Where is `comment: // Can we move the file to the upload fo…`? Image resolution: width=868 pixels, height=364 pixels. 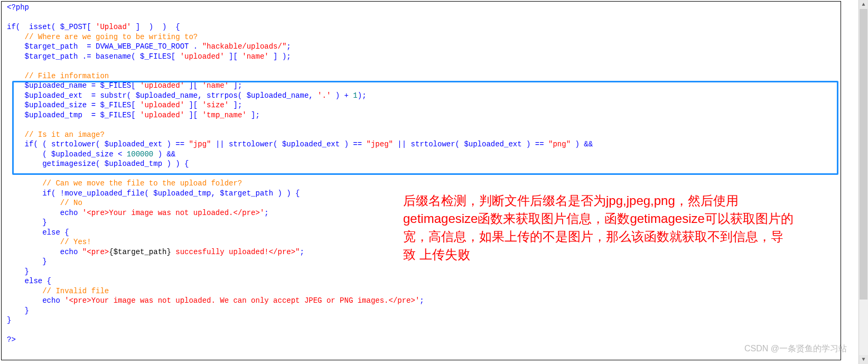 comment: // Can we move the file to the upload fo… is located at coordinates (125, 183).